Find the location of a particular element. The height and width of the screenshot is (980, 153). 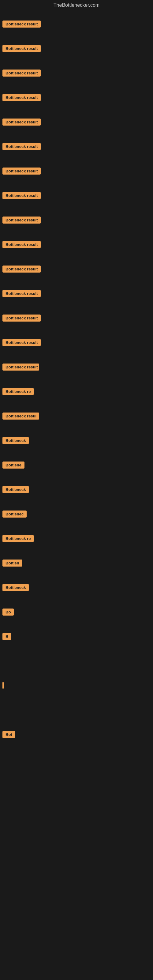

result-row: Bot is located at coordinates (76, 734).